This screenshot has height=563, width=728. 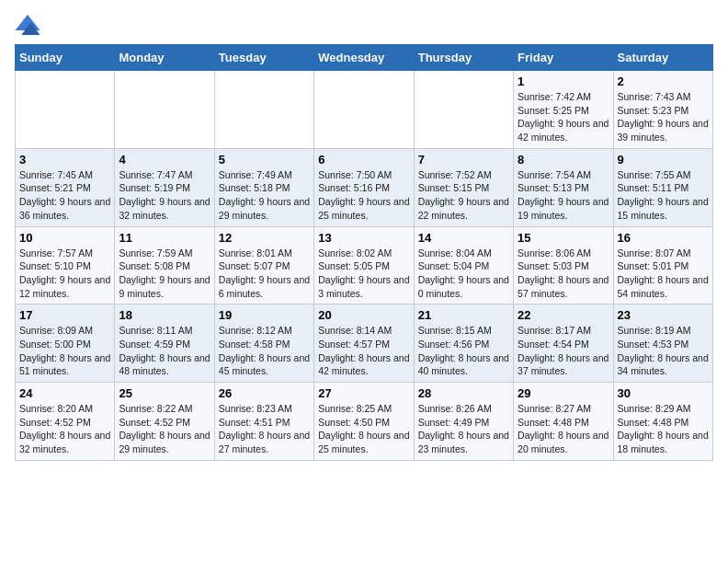 What do you see at coordinates (663, 265) in the screenshot?
I see `calendar-cell: 16Sunrise: 8:07 AM Sunset: 5:01 PM Dayli…` at bounding box center [663, 265].